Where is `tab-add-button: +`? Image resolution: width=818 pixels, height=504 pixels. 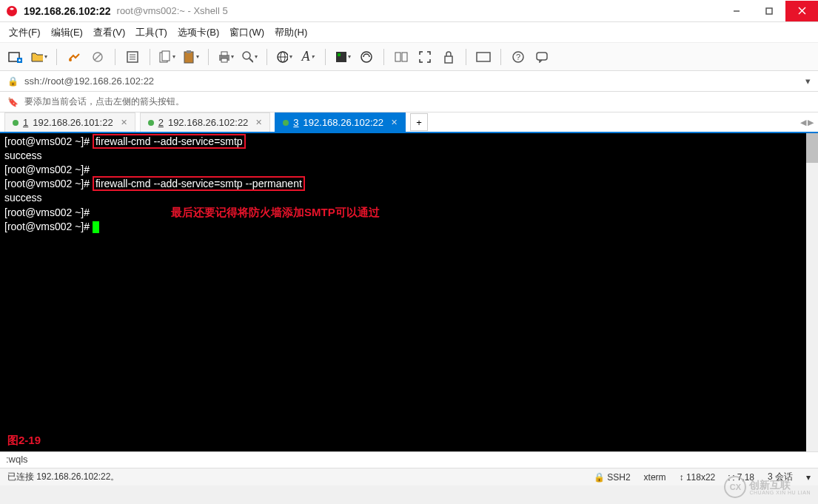 tab-add-button: + is located at coordinates (419, 122).